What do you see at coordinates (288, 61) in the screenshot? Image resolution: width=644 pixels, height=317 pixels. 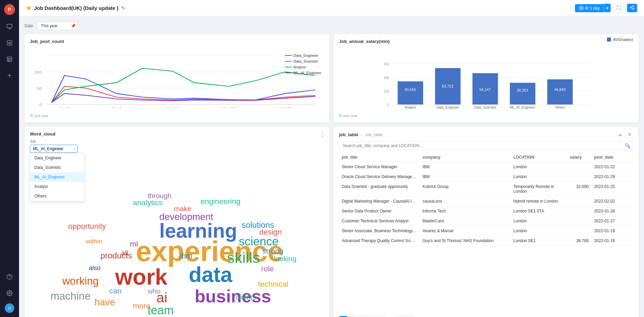 I see `legend-line-data-scientist` at bounding box center [288, 61].